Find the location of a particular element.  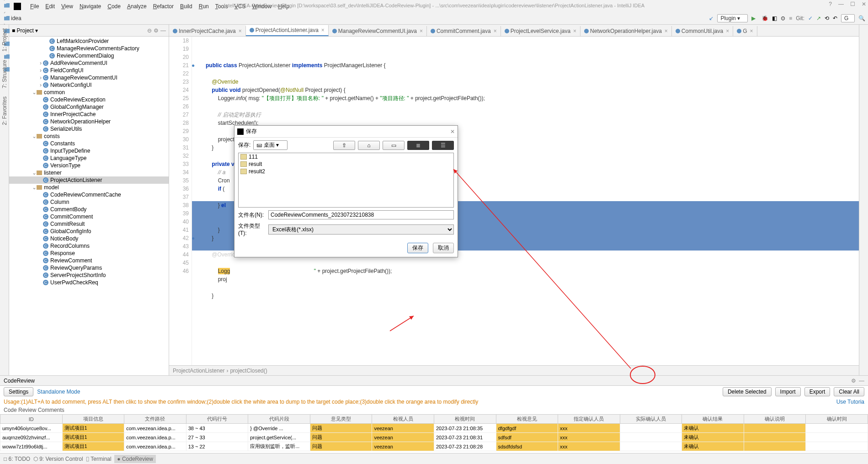

table-header: 确认结果 is located at coordinates (713, 419).